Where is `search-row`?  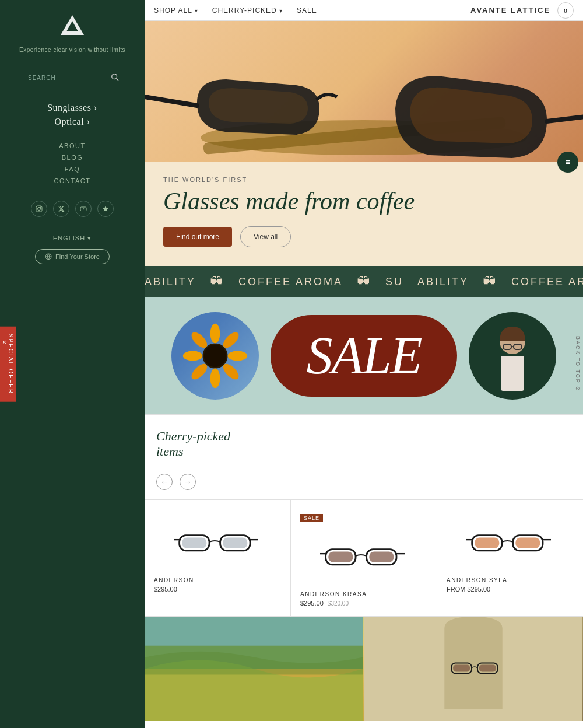 search-row is located at coordinates (72, 78).